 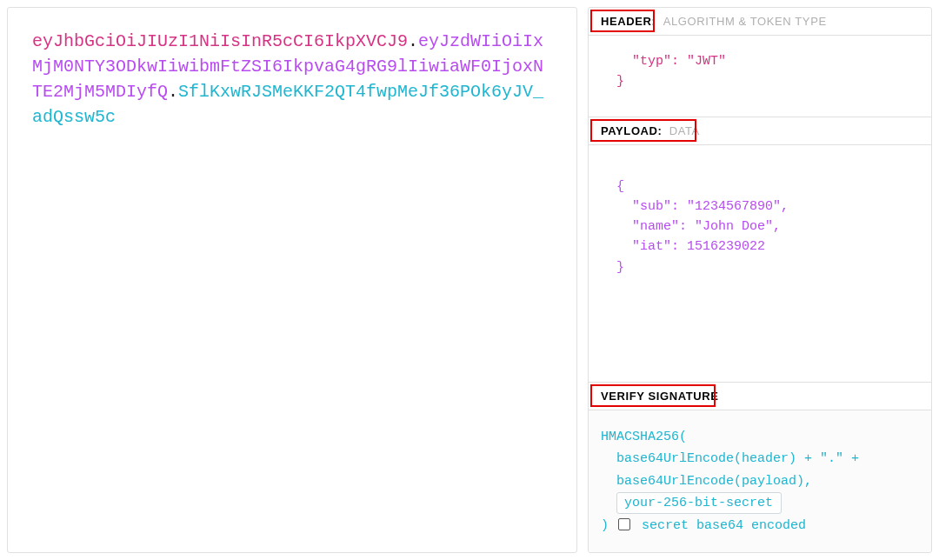 What do you see at coordinates (605, 525) in the screenshot?
I see `sig-close-paren: )` at bounding box center [605, 525].